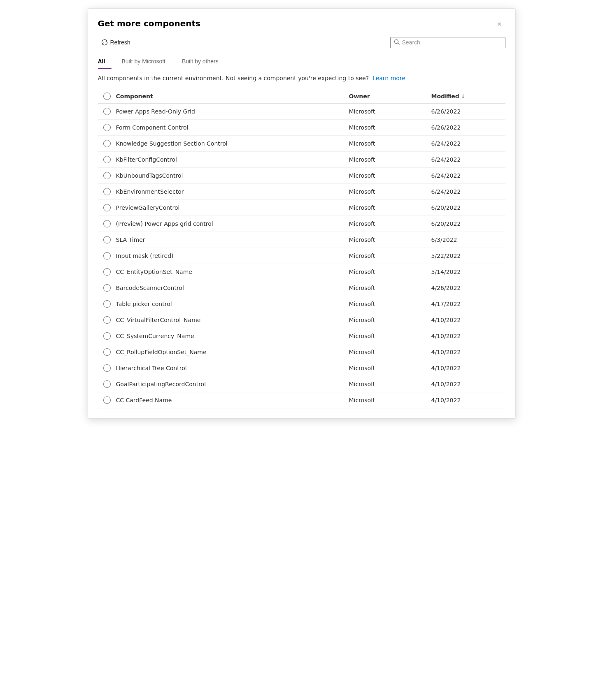 The height and width of the screenshot is (700, 603). I want to click on search-input, so click(452, 42).